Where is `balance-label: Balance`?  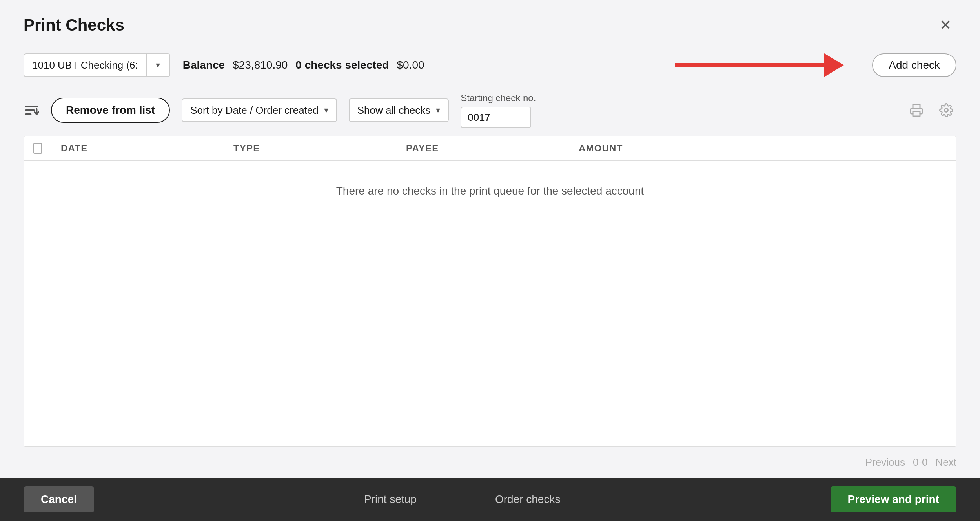
balance-label: Balance is located at coordinates (204, 65).